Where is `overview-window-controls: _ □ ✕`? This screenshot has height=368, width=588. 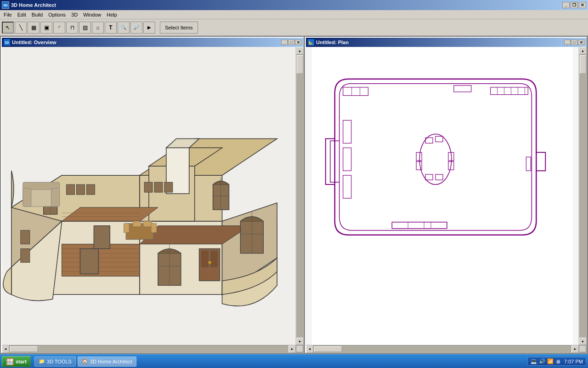 overview-window-controls: _ □ ✕ is located at coordinates (291, 42).